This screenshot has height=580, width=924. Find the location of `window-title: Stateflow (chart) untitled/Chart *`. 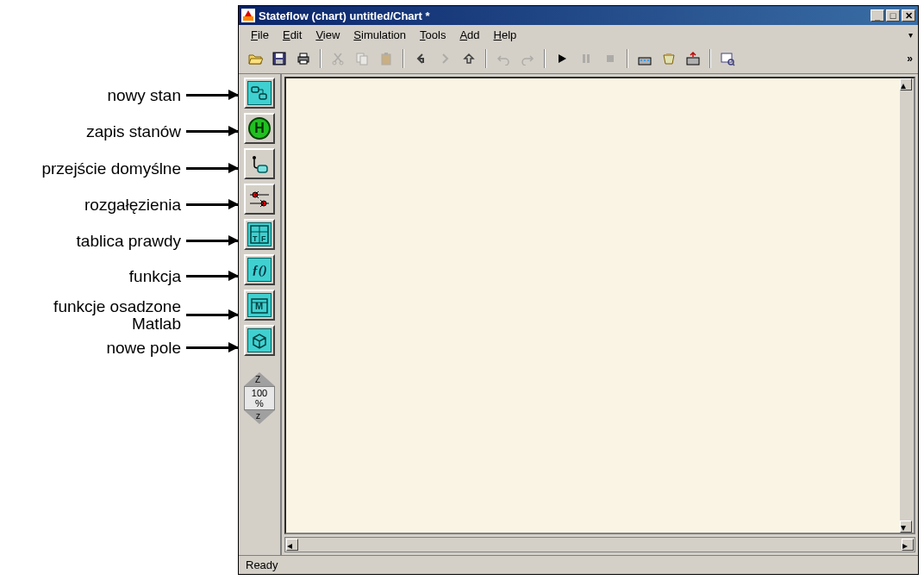

window-title: Stateflow (chart) untitled/Chart * is located at coordinates (565, 16).